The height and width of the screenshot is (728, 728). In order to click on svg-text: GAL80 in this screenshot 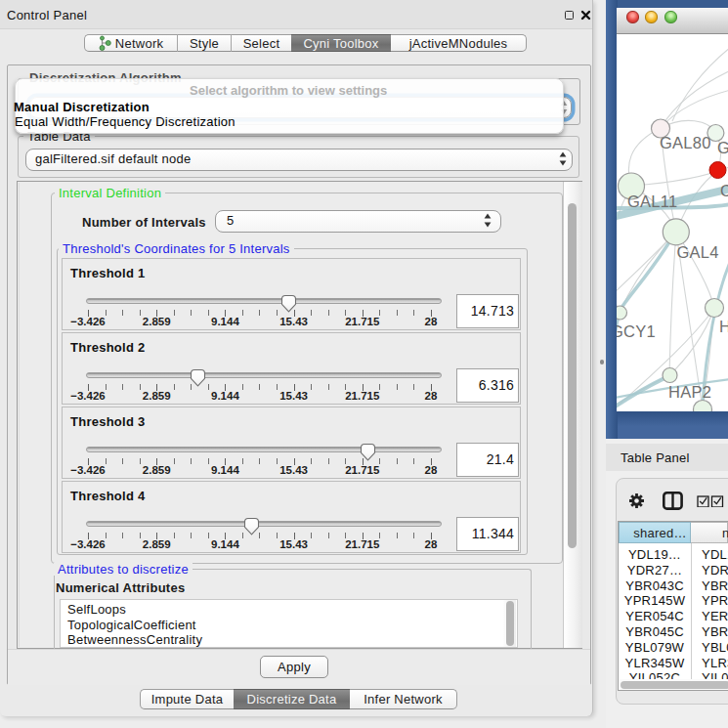, I will do `click(686, 143)`.